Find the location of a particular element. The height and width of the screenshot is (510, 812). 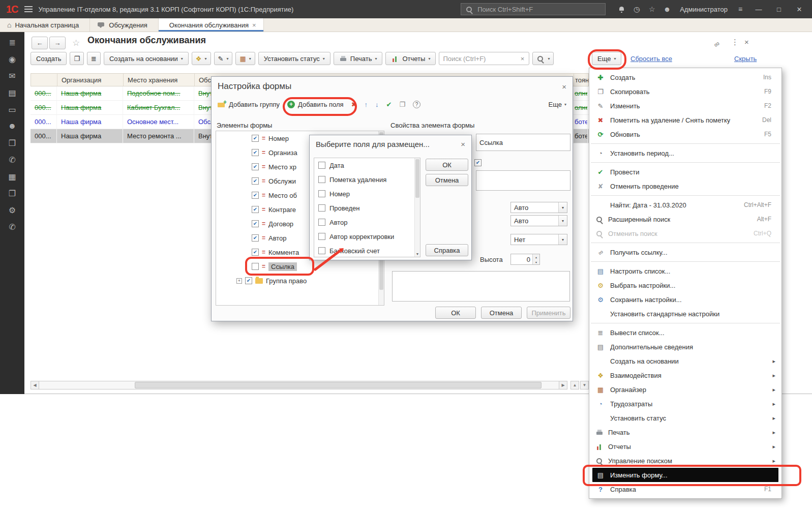

horizontal-scrollbar: ◀ ▶ is located at coordinates (299, 385).